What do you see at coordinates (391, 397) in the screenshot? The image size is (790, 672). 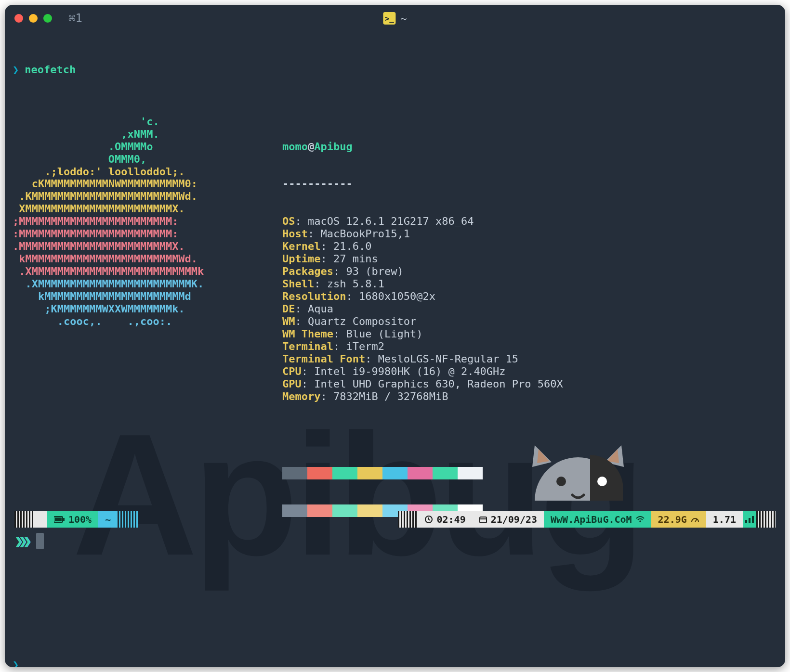 I see `info-value: 7832MiB / 32768MiB` at bounding box center [391, 397].